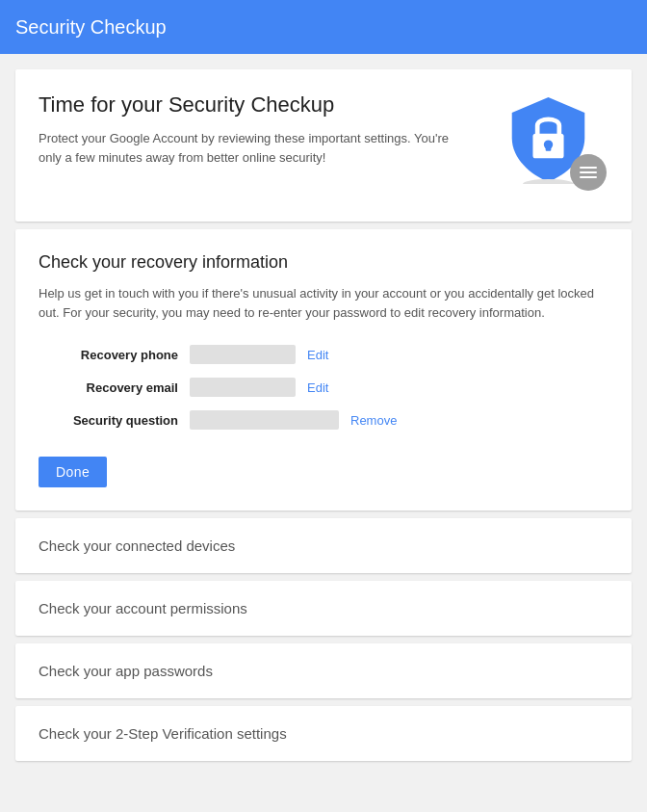  Describe the element at coordinates (318, 354) in the screenshot. I see `recovery-phone-edit-link: Edit` at that location.